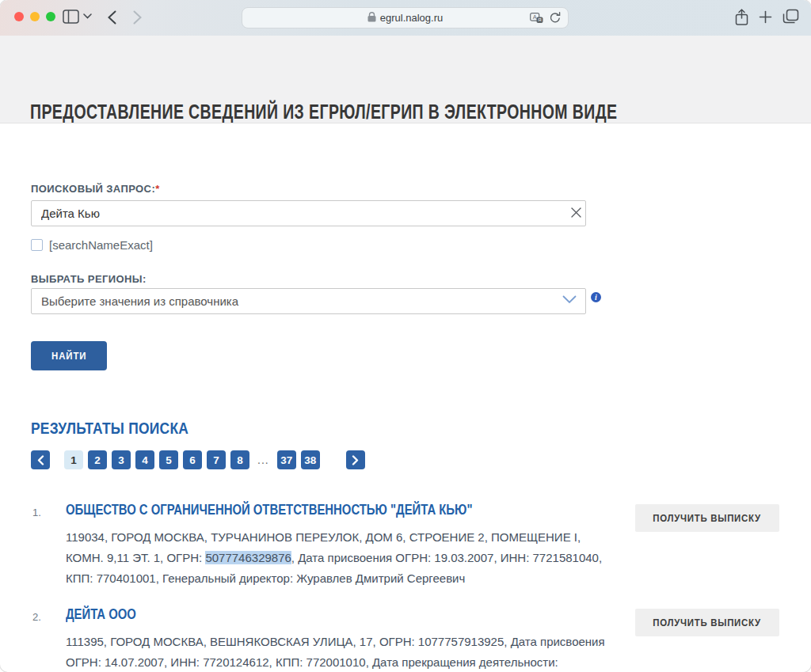 This screenshot has width=811, height=672. I want to click on new-tab-icon, so click(765, 17).